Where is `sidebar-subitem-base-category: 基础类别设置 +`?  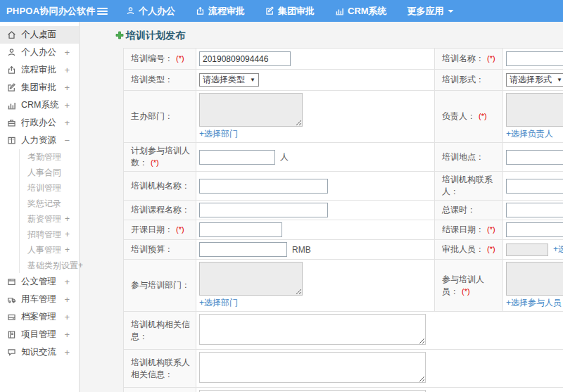 sidebar-subitem-base-category: 基础类别设置 + is located at coordinates (49, 265).